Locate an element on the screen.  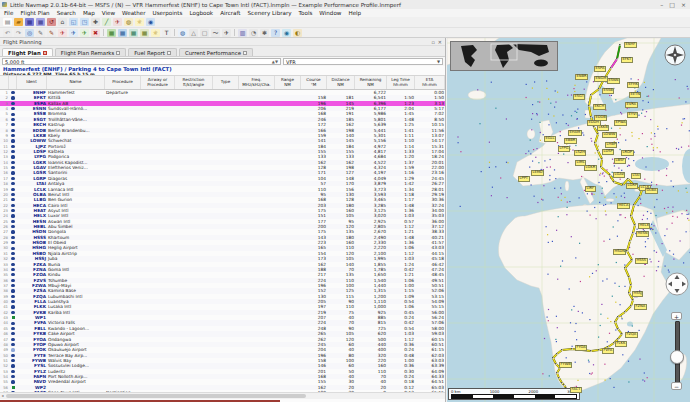
airport-label-lgrp: LGRP is located at coordinates (632, 186).